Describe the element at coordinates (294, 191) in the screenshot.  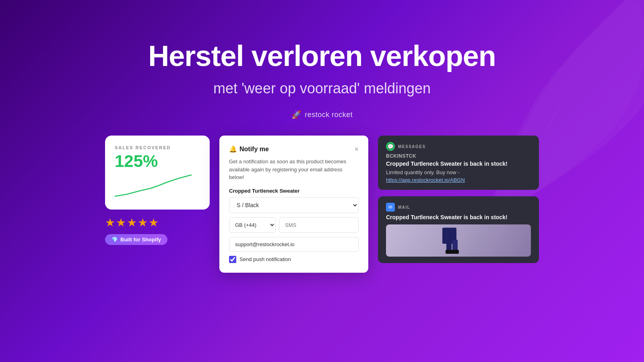
I see `notify-product-label: Cropped Turtleneck Sweater` at that location.